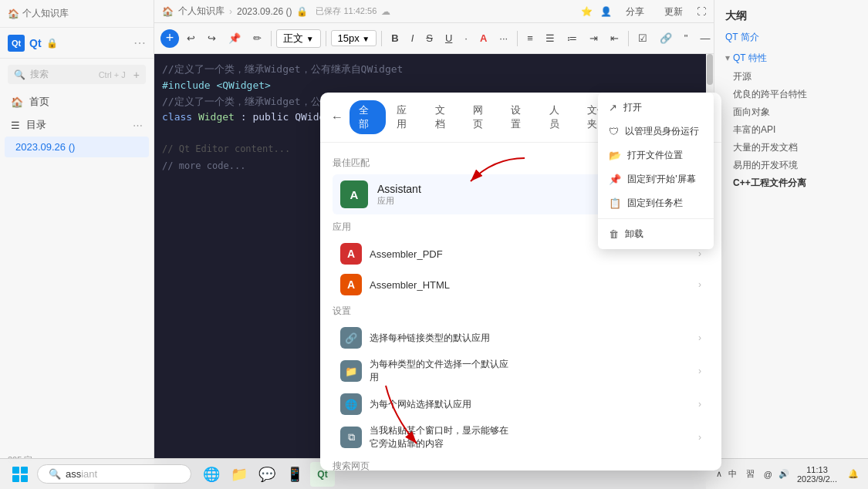 This screenshot has width=868, height=489. I want to click on notification-btn: 🔔, so click(853, 474).